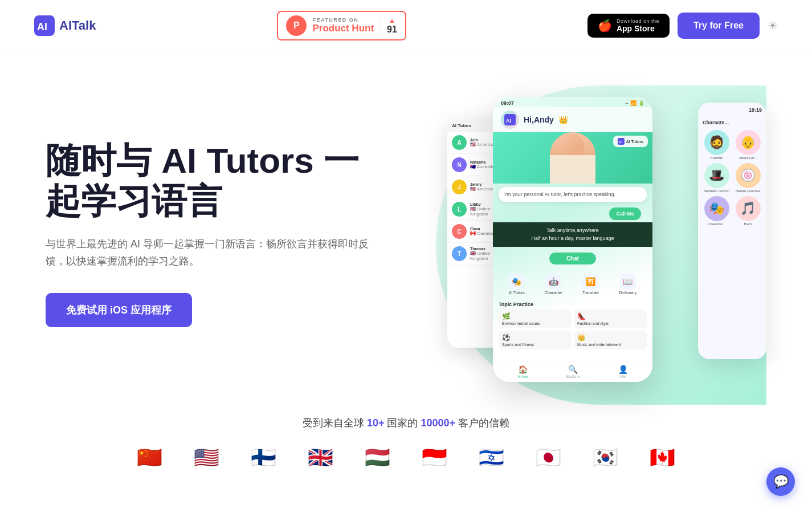 The image size is (812, 513). What do you see at coordinates (523, 369) in the screenshot?
I see `home-icon: 🏠` at bounding box center [523, 369].